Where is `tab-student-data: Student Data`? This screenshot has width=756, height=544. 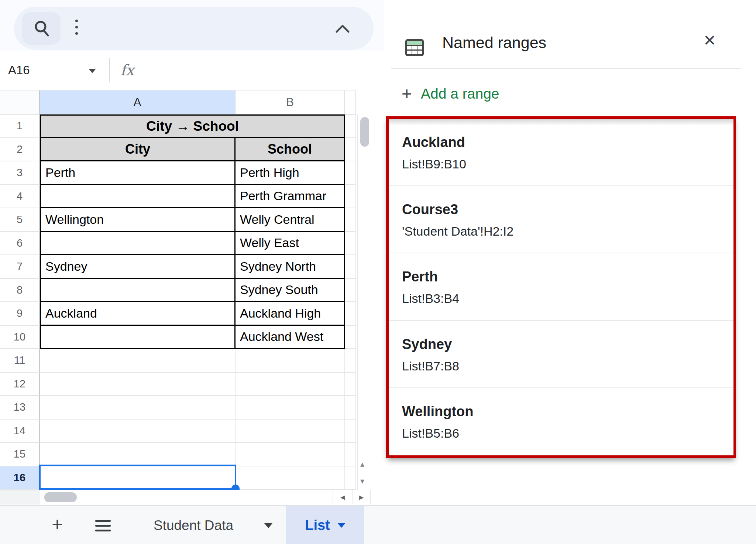
tab-student-data: Student Data is located at coordinates (193, 525).